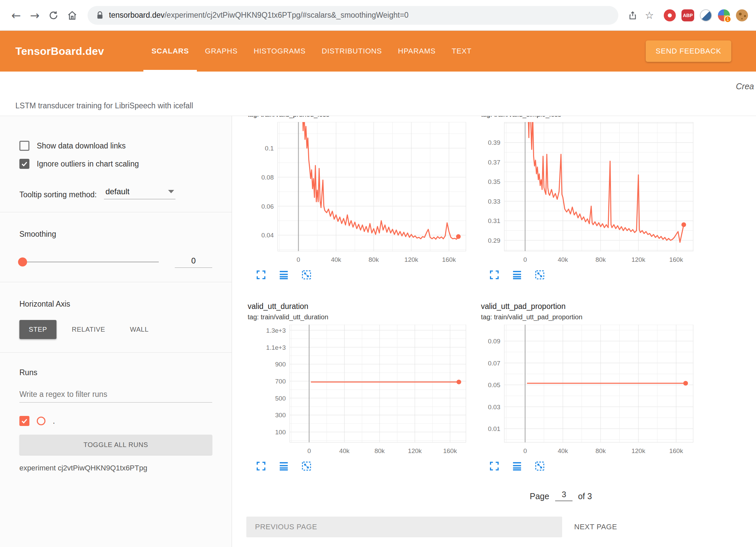 The width and height of the screenshot is (756, 547). Describe the element at coordinates (706, 15) in the screenshot. I see `extensions-row: ABP 1` at that location.